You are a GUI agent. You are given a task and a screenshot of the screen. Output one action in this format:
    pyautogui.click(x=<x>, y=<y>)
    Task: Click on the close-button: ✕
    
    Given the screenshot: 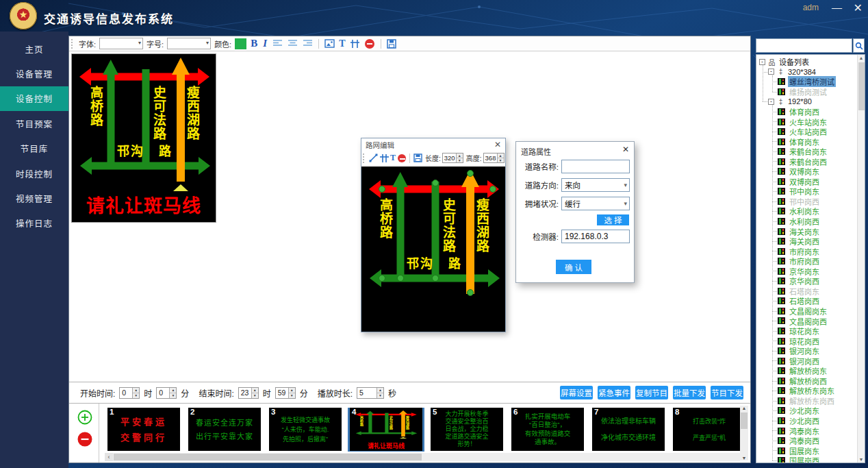 What is the action you would take?
    pyautogui.click(x=858, y=8)
    